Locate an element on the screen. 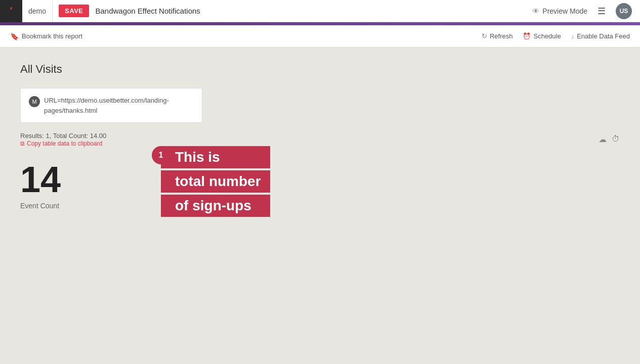 The width and height of the screenshot is (640, 364). filter-url-text: URL=https://demo.useitbetter.com/landing… is located at coordinates (119, 105).